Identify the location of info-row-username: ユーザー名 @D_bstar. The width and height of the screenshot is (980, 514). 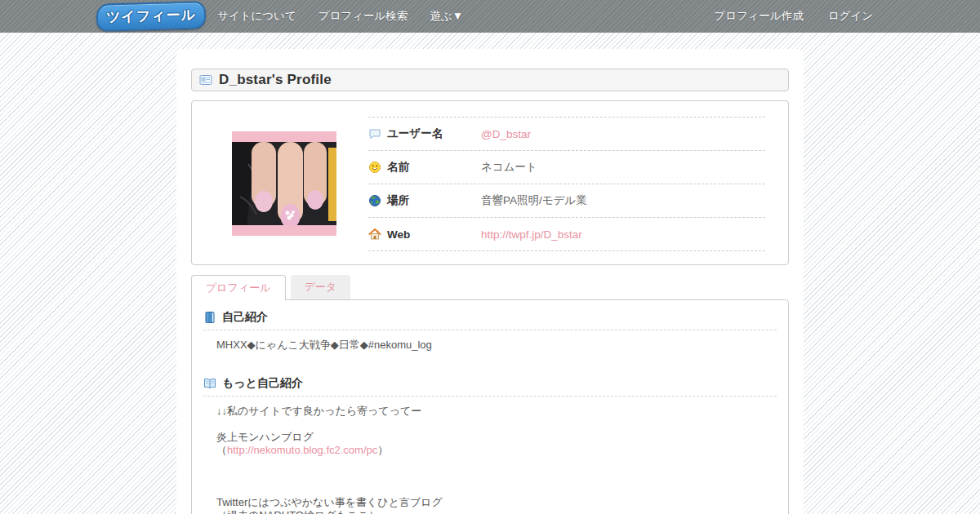
(567, 134).